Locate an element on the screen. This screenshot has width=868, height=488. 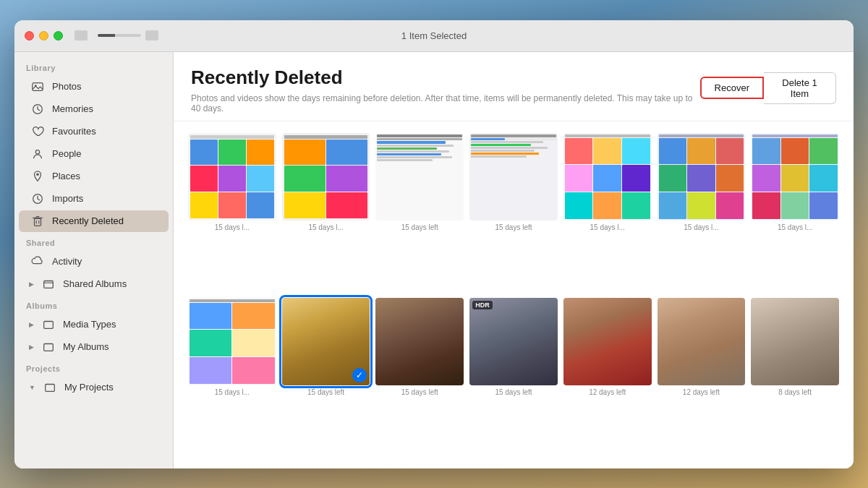
sidebar-item-recently-deleted: Recently Deleted is located at coordinates (94, 221).